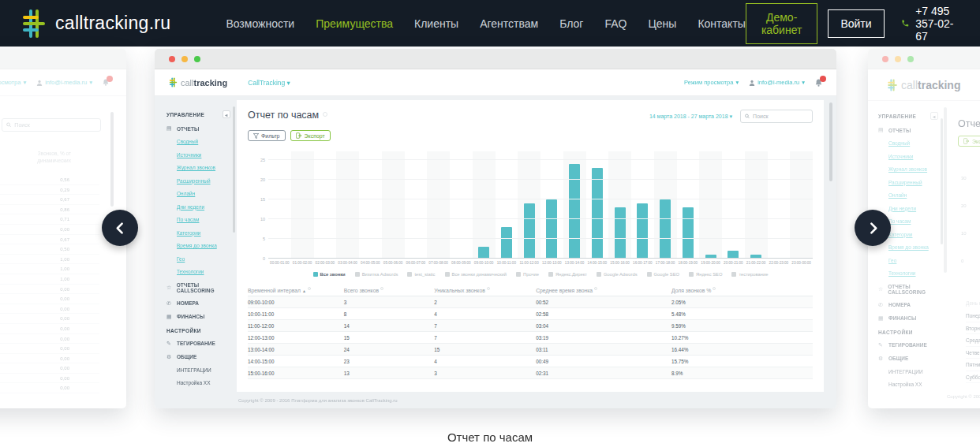  What do you see at coordinates (260, 24) in the screenshot?
I see `nav-link: Возможности` at bounding box center [260, 24].